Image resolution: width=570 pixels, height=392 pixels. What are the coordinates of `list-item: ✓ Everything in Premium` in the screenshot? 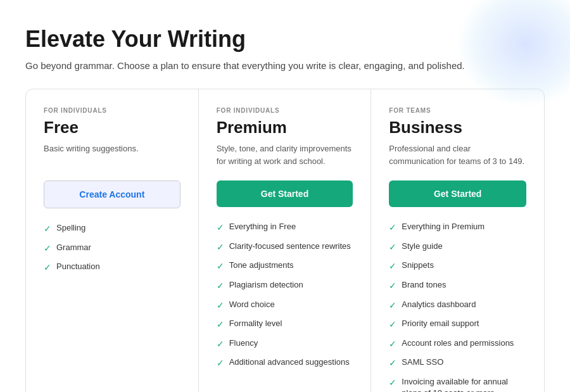 It's located at (457, 228).